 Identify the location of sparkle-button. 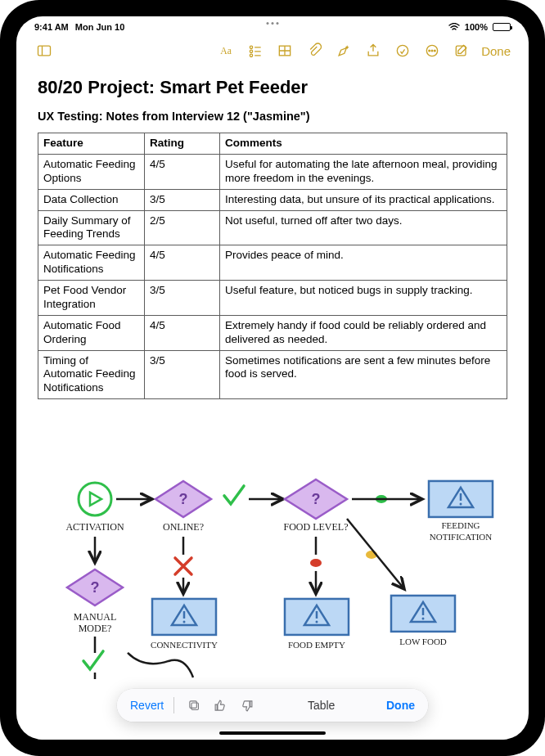
(344, 51).